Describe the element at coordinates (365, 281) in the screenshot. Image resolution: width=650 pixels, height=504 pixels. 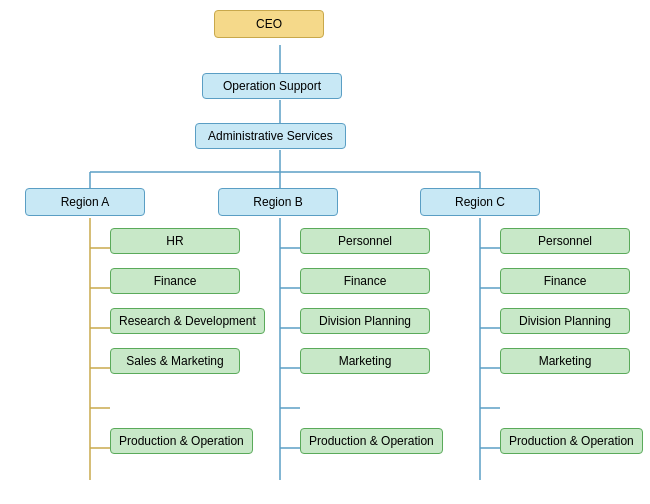
I see `region-b-child-2: Finance` at that location.